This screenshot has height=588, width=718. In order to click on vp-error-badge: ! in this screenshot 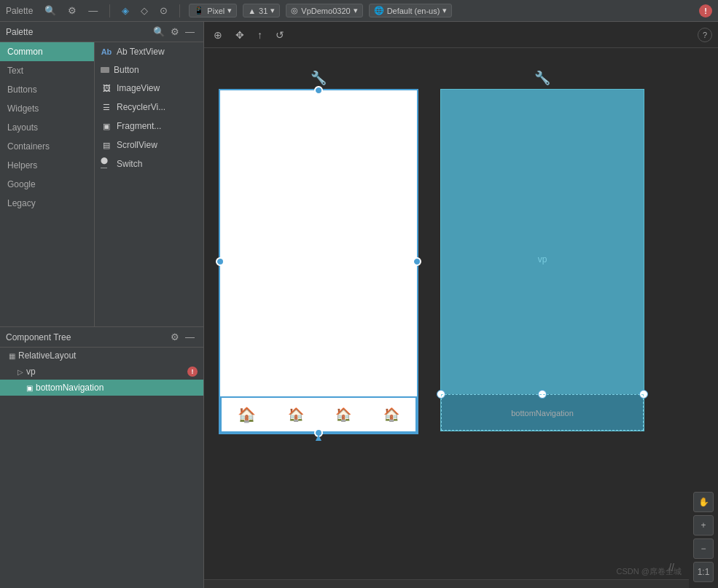, I will do `click(192, 372)`.